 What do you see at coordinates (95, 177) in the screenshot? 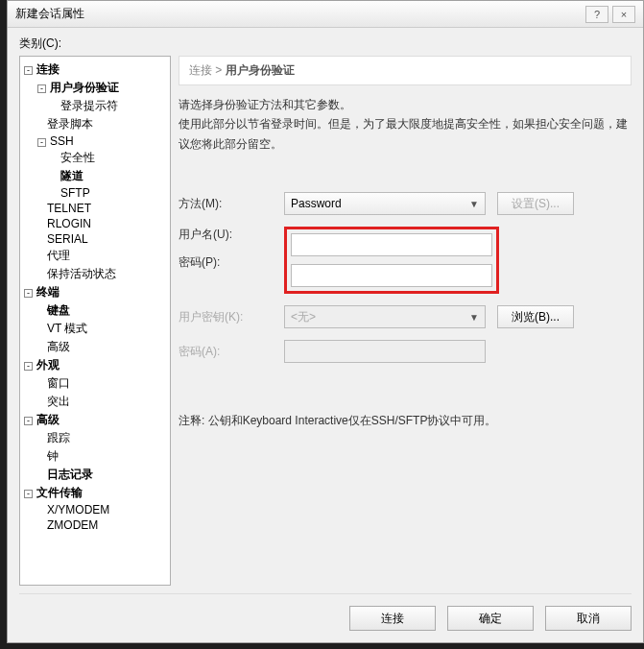
I see `tree-item-tunnel: 隧道` at bounding box center [95, 177].